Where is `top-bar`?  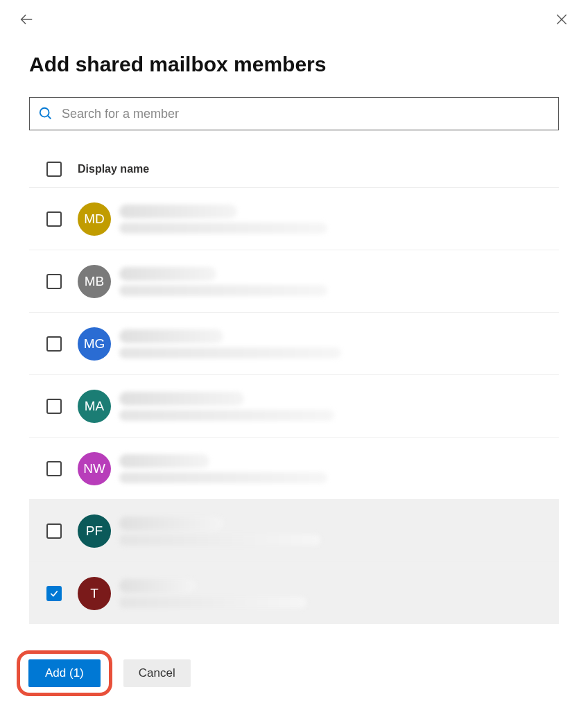 top-bar is located at coordinates (294, 22).